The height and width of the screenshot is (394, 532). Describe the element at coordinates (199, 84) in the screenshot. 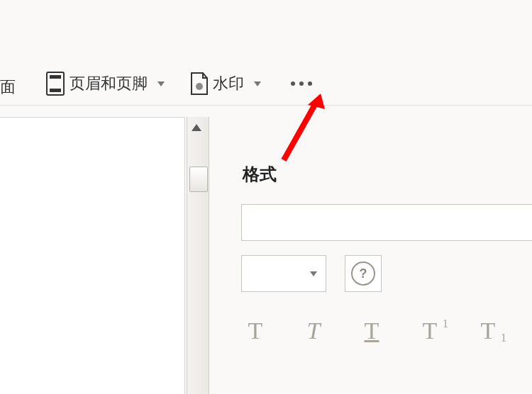

I see `watermark-icon` at that location.